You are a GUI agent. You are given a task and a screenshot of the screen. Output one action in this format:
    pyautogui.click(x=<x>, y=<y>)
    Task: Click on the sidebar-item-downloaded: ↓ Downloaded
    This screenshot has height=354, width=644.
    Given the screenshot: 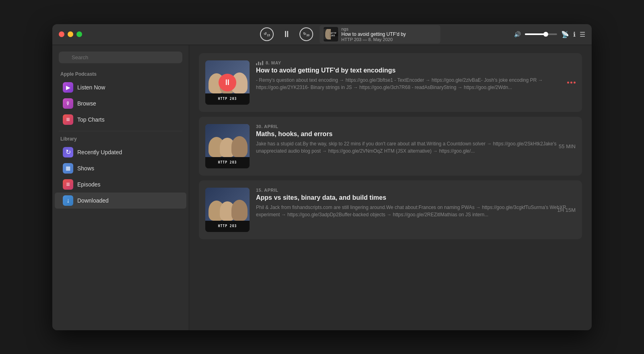 What is the action you would take?
    pyautogui.click(x=121, y=201)
    